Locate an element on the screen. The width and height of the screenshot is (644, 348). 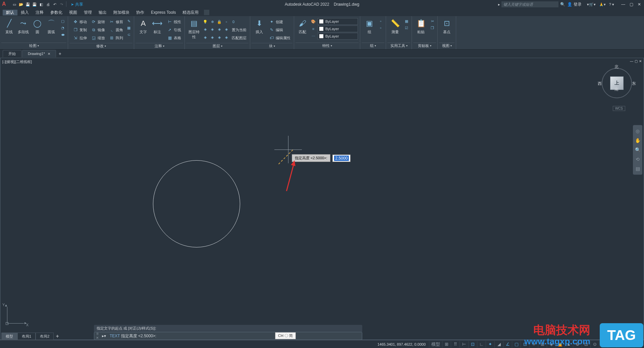
rotate-button: ⟳旋转 is located at coordinates (98, 22).